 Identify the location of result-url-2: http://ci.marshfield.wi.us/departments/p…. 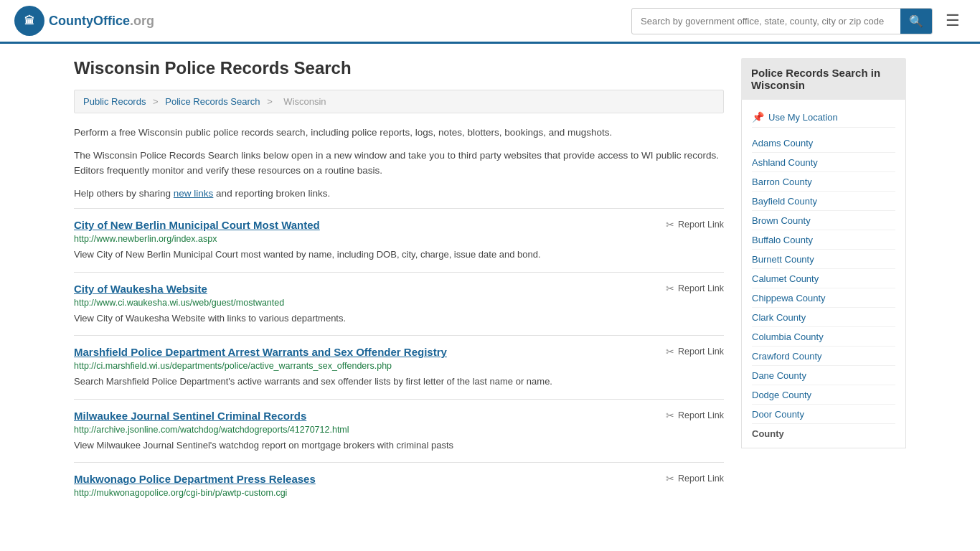
(399, 366).